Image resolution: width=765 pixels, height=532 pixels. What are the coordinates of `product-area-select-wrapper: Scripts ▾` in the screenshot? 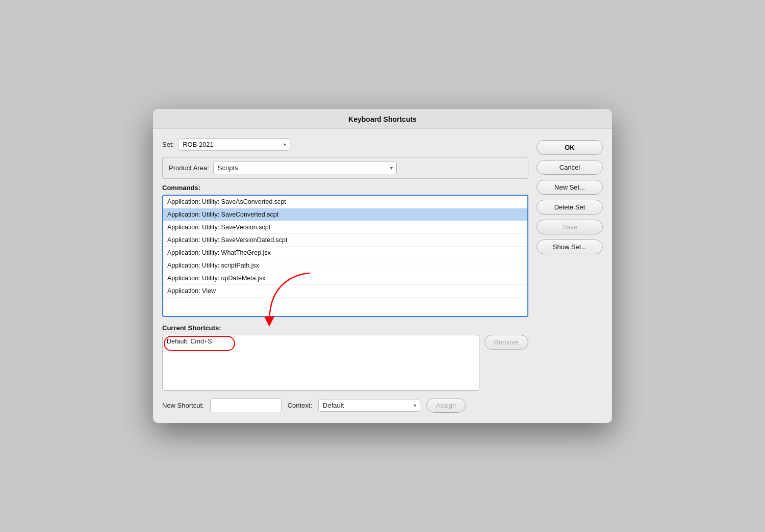 It's located at (305, 168).